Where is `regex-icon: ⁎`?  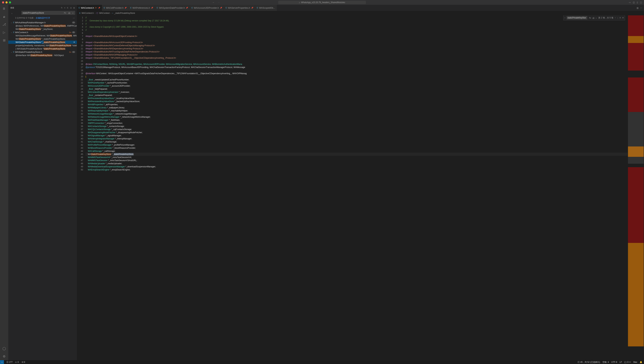 regex-icon: ⁎ is located at coordinates (73, 13).